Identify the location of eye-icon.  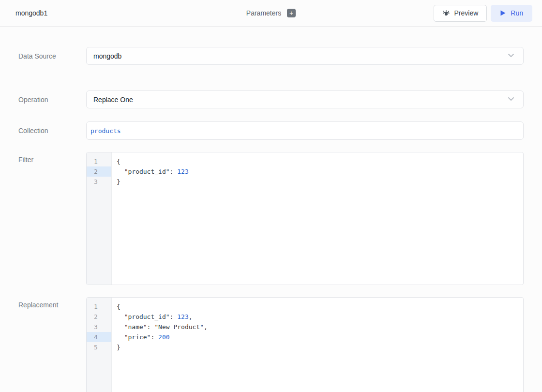
(446, 13).